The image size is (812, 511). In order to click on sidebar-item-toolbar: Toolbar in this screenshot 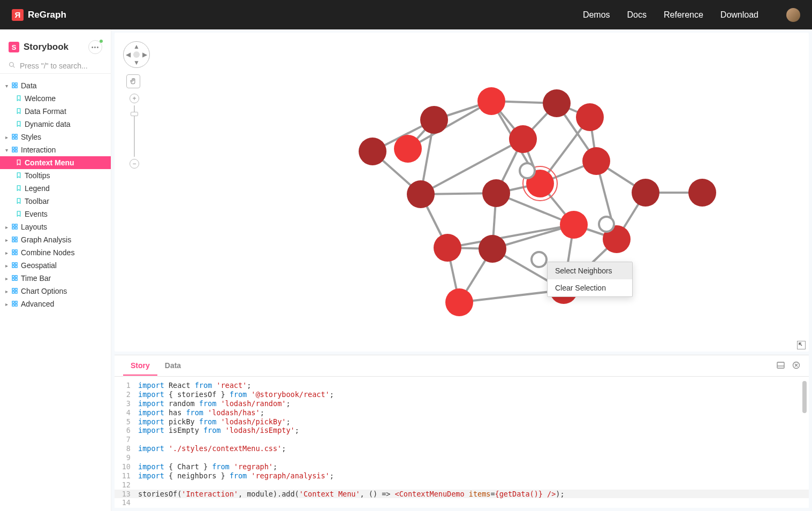, I will do `click(56, 201)`.